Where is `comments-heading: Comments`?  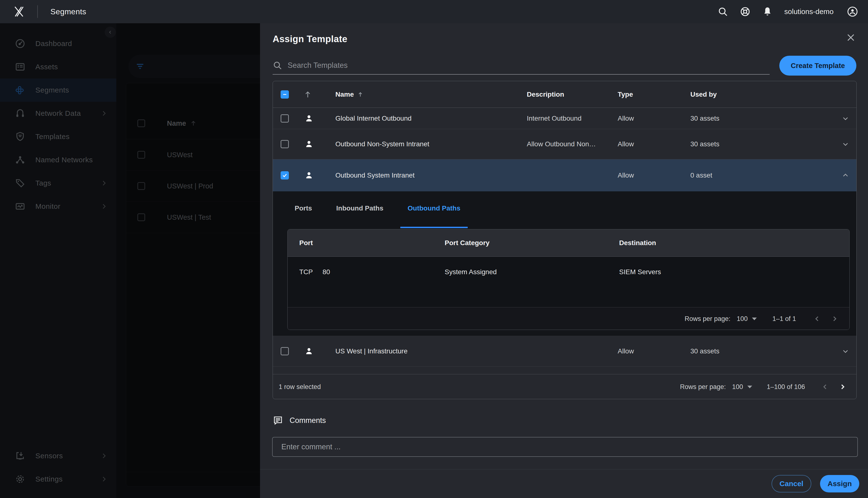 comments-heading: Comments is located at coordinates (308, 421).